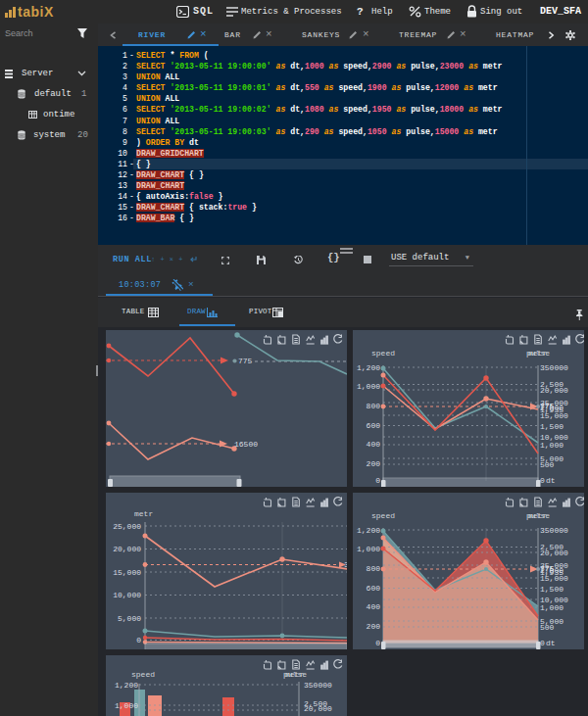 This screenshot has width=588, height=716. I want to click on svg-text: 3, so click(345, 564).